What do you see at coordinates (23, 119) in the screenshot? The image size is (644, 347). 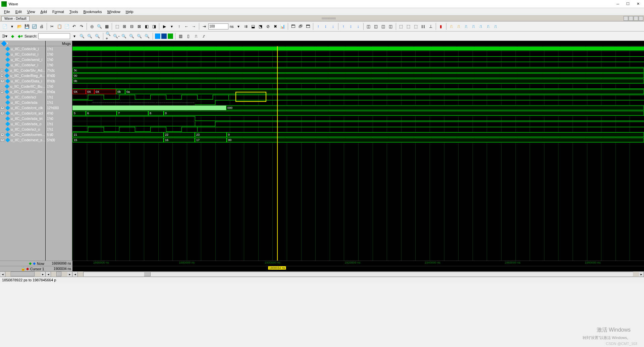 I see `signal-row: u_IIC_Code/sda_tri` at bounding box center [23, 119].